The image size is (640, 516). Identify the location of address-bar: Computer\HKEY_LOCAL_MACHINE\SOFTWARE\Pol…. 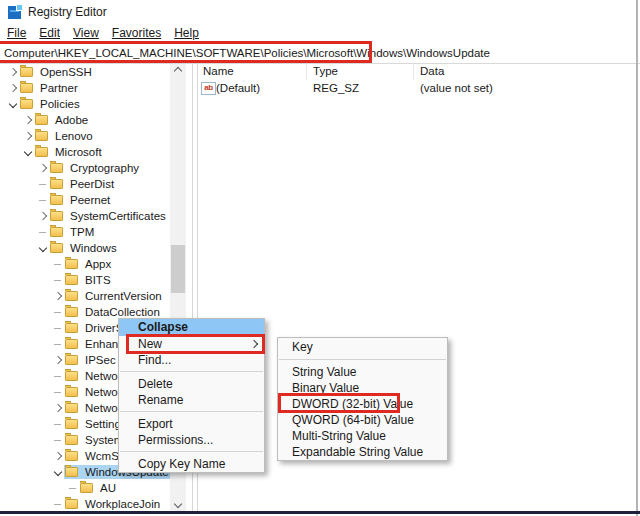
(320, 53).